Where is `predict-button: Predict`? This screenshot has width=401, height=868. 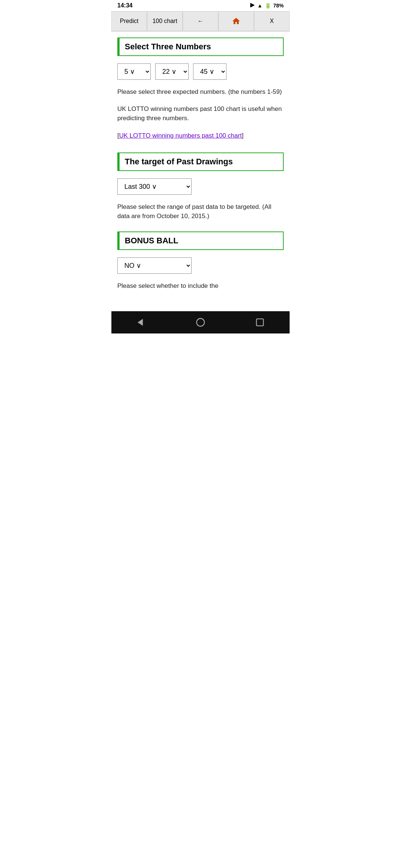
predict-button: Predict is located at coordinates (129, 21).